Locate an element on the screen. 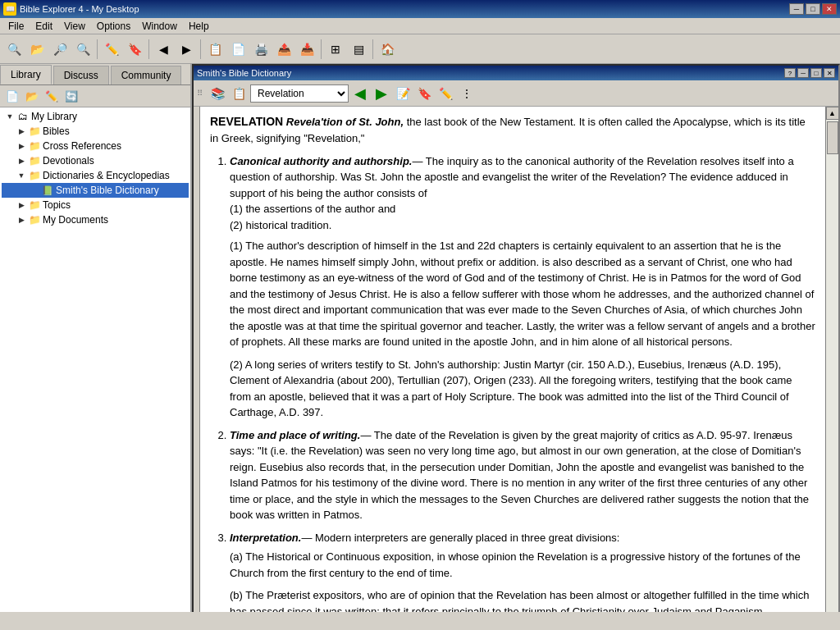 Image resolution: width=840 pixels, height=630 pixels. tree-dict-encyc: ▼ 📁 Dictionaries & Encyclopedias is located at coordinates (95, 176).